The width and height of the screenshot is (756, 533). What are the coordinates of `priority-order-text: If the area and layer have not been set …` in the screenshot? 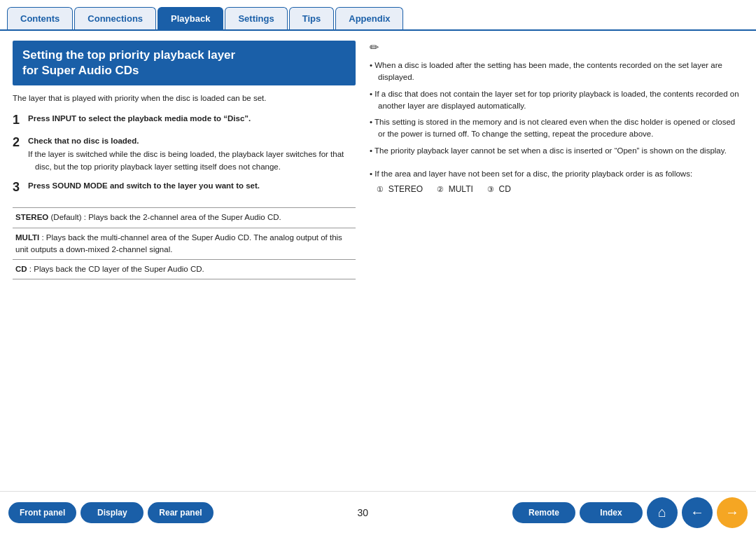 It's located at (556, 174).